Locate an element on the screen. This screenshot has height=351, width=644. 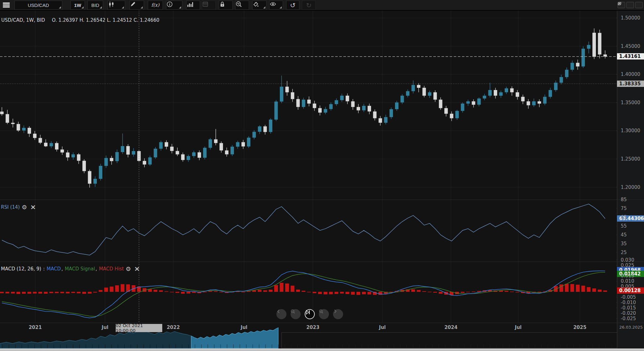
rsi-settings-icon: ⚙ is located at coordinates (25, 207).